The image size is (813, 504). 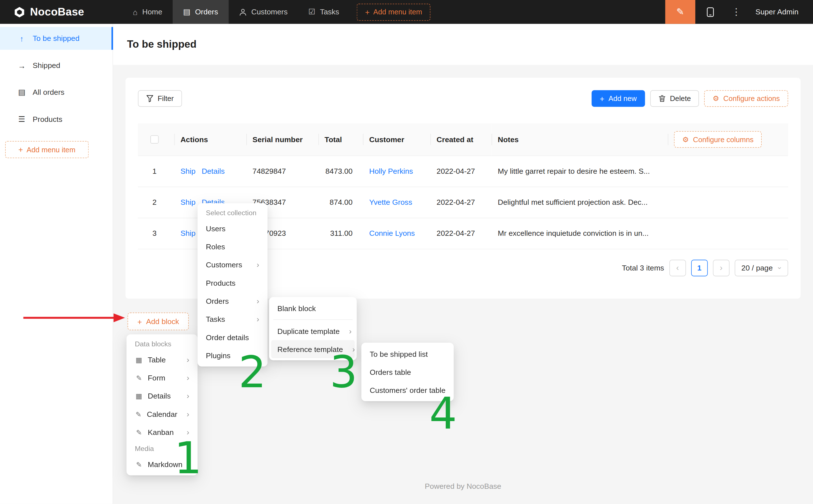 I want to click on menu-item-customers: Customers ›, so click(x=233, y=265).